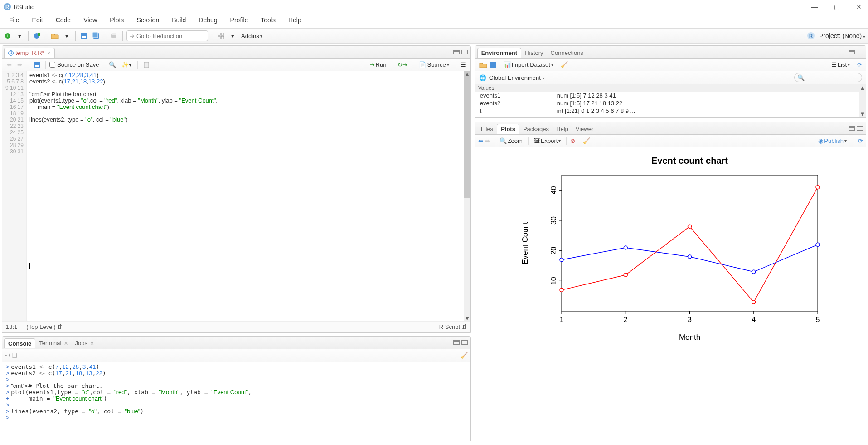 The image size is (868, 445). Describe the element at coordinates (499, 53) in the screenshot. I see `tab-environment: Environment` at that location.